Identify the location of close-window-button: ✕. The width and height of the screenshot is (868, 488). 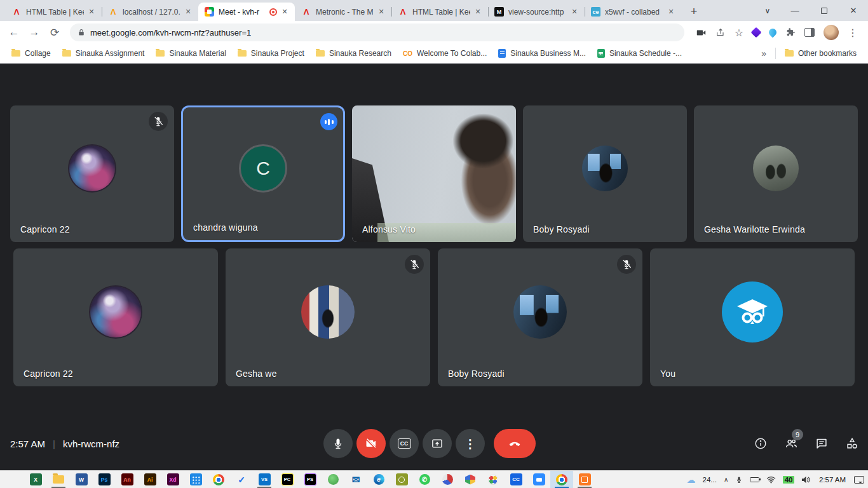
(853, 10).